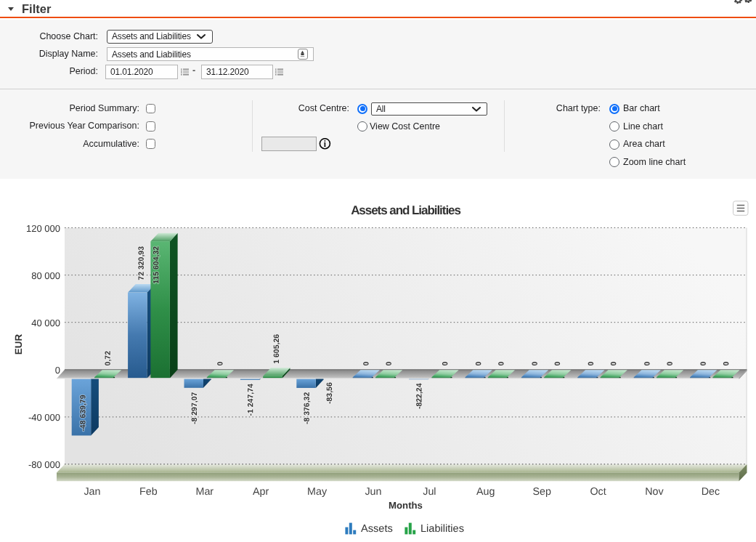 This screenshot has height=542, width=756. Describe the element at coordinates (261, 492) in the screenshot. I see `svg-text: Apr` at that location.